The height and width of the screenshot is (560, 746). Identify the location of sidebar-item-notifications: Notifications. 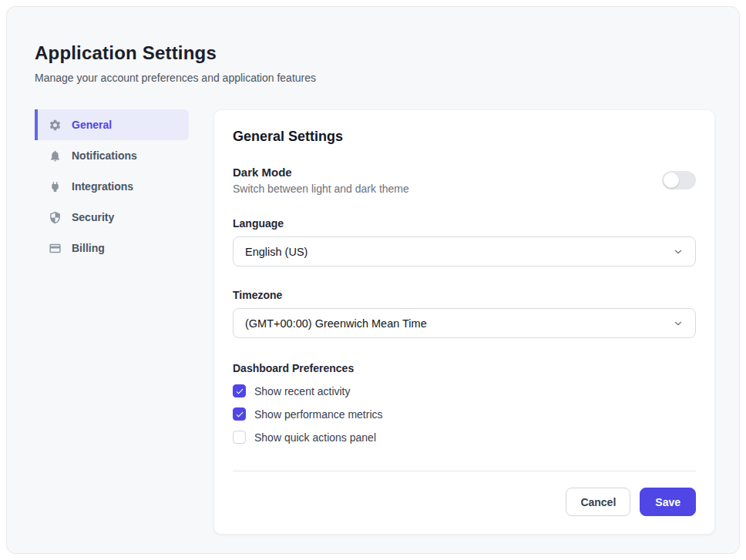
(112, 156).